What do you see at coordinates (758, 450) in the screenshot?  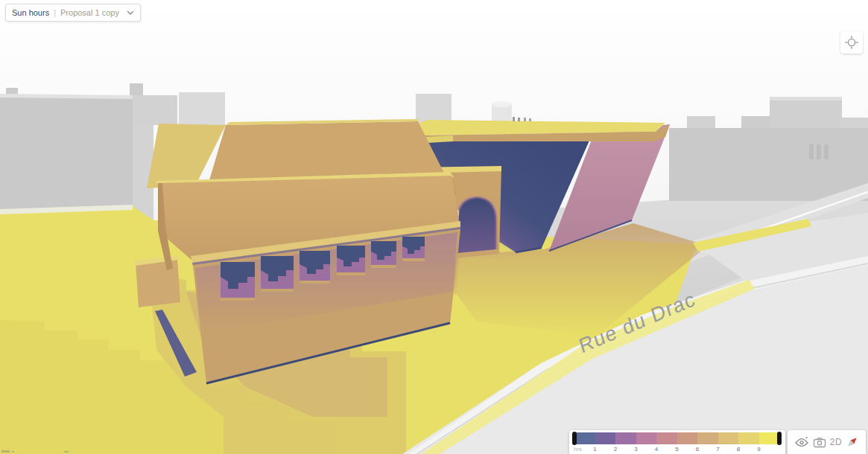 I see `legend-tick: 9` at bounding box center [758, 450].